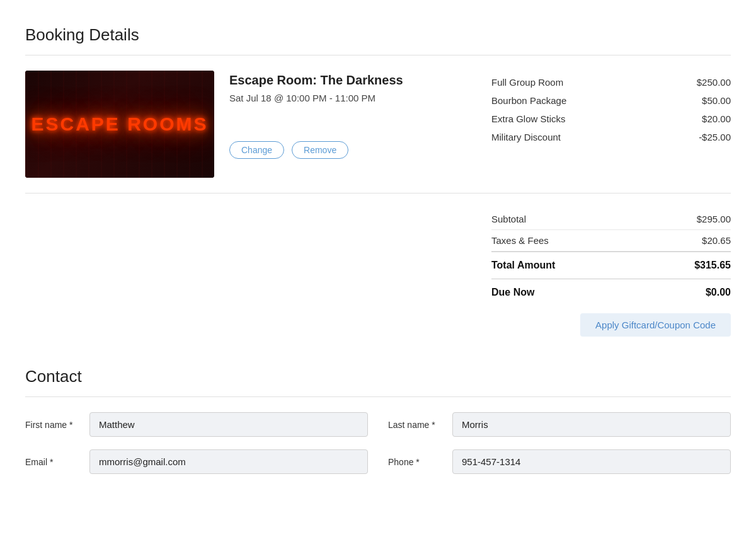 This screenshot has height=549, width=756. I want to click on subtotal-amount: $295.00, so click(714, 219).